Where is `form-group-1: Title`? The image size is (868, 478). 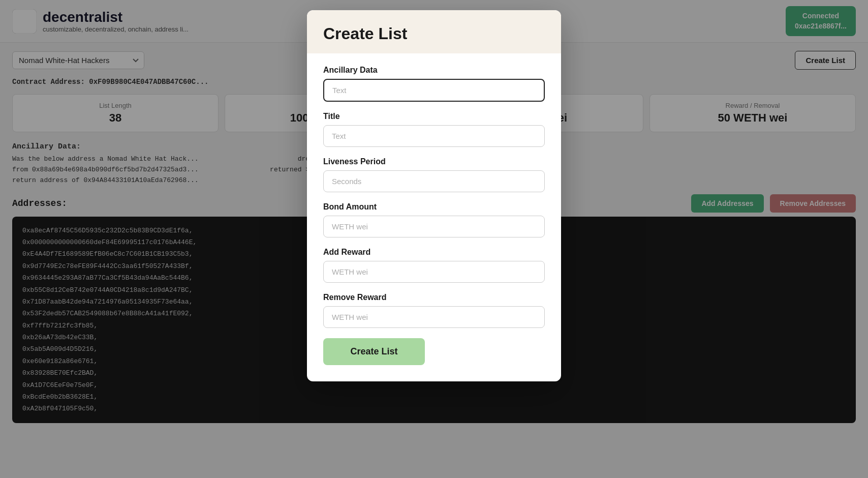 form-group-1: Title is located at coordinates (434, 129).